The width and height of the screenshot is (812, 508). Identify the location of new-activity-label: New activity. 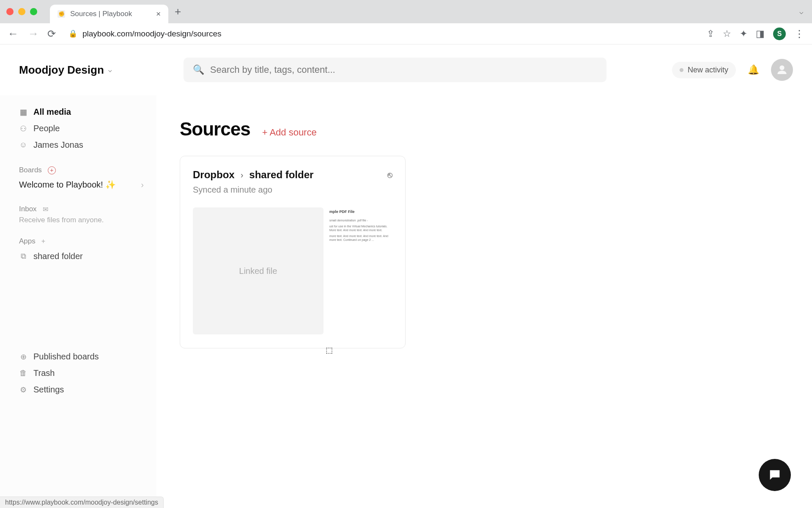
(708, 70).